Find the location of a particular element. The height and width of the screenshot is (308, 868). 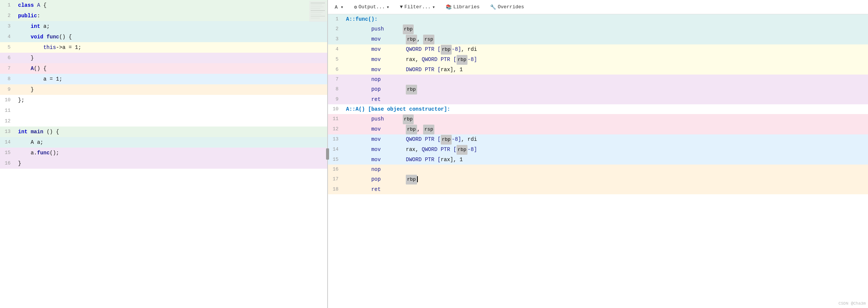

token-fn: func is located at coordinates (53, 37).